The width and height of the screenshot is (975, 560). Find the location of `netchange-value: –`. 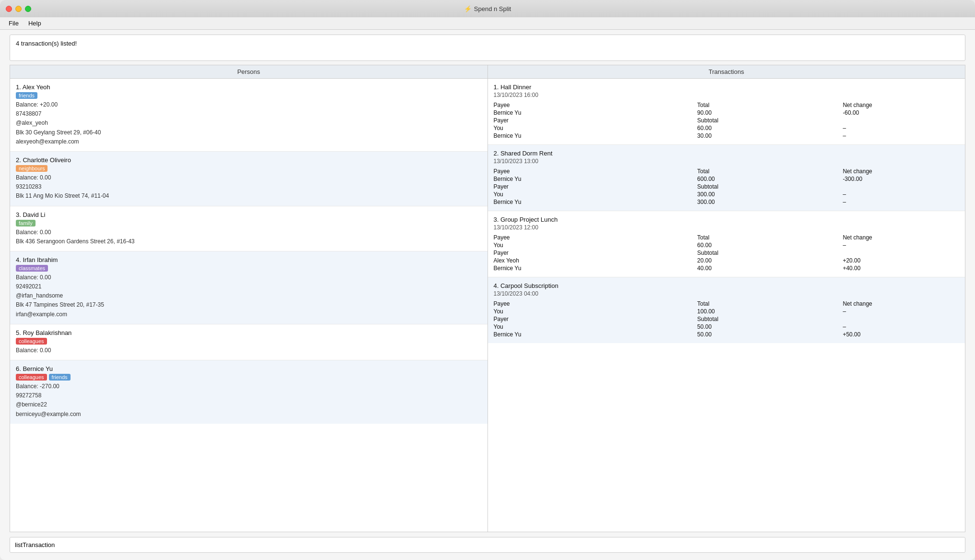

netchange-value: – is located at coordinates (901, 311).